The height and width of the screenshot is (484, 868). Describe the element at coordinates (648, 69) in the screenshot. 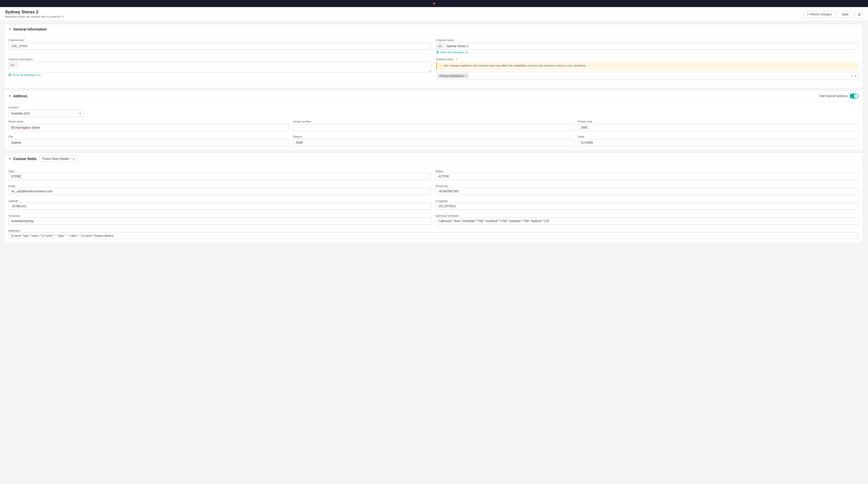

I see `channel-roles-group: Channel roles* ℹ ⚠ Any changes applied t…` at that location.